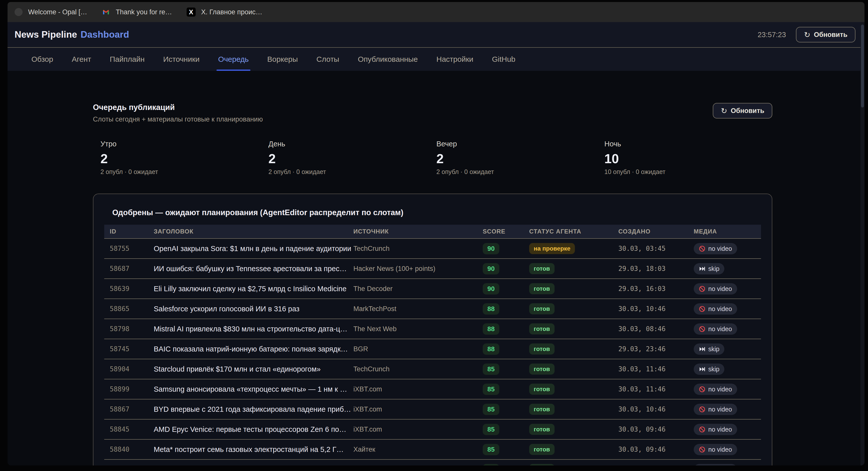 This screenshot has width=868, height=471. I want to click on nav-tab-github: GitHub, so click(504, 59).